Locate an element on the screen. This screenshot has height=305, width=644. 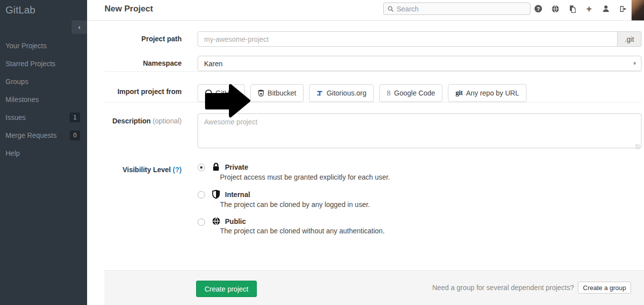
description-label: Description (optional) is located at coordinates (143, 119).